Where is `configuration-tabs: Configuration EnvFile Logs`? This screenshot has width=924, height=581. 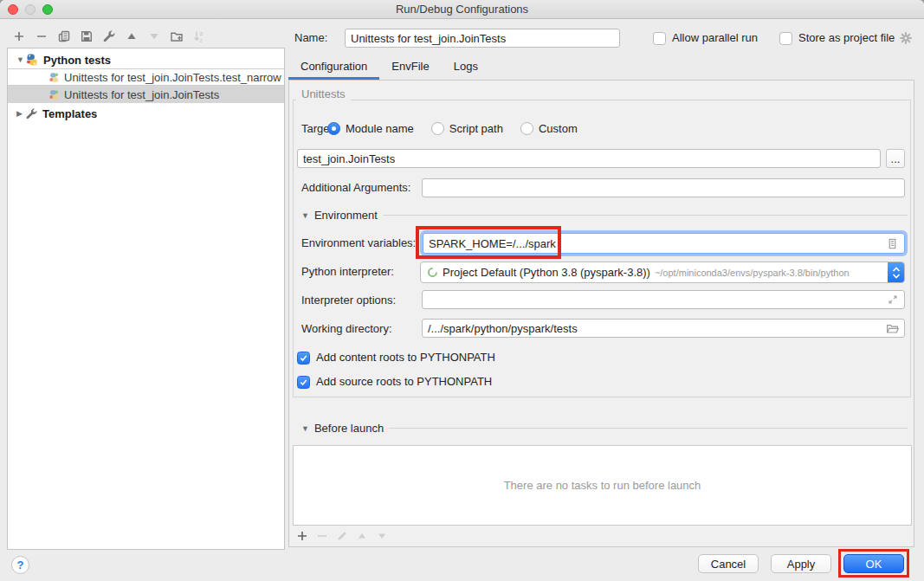
configuration-tabs: Configuration EnvFile Logs is located at coordinates (390, 68).